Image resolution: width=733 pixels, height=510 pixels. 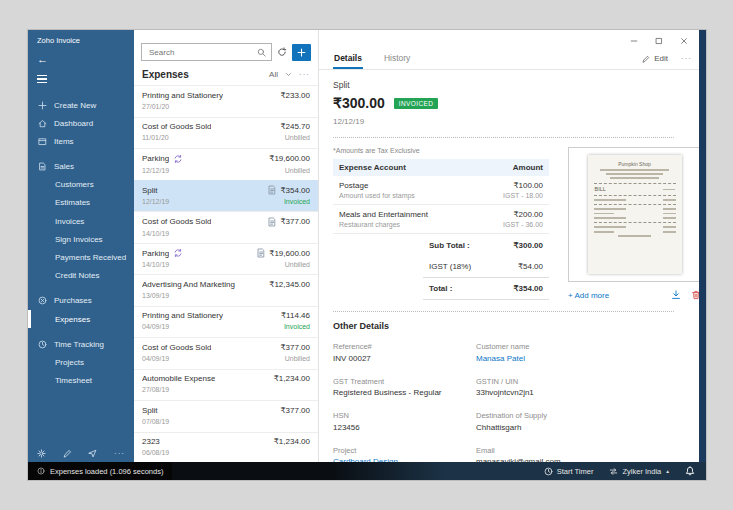 I want to click on expense-row: 2323 ₹1,234.00 06/08/19, so click(x=226, y=448).